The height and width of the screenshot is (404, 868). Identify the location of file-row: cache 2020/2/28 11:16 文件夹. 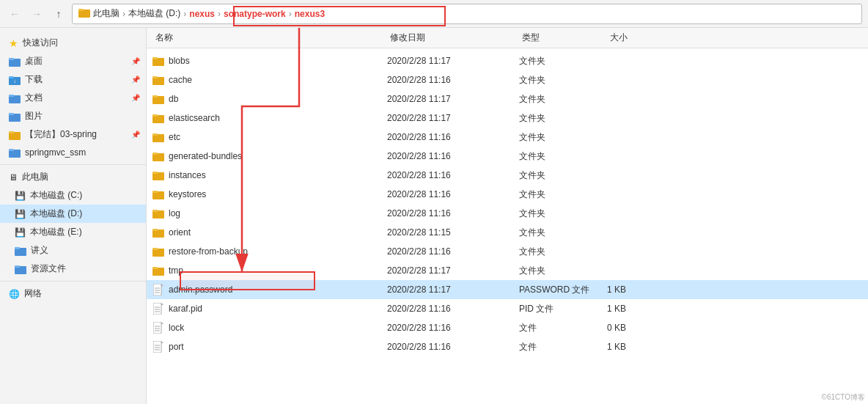
(507, 80).